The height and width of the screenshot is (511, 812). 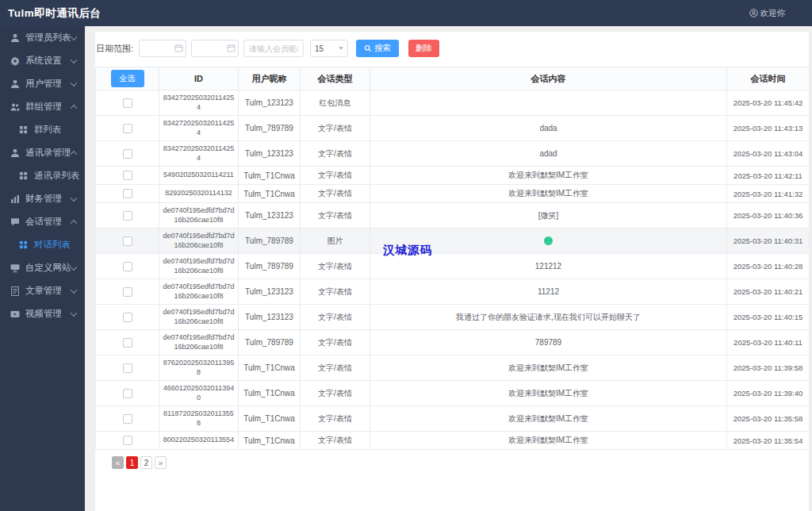 What do you see at coordinates (43, 268) in the screenshot?
I see `sidebar-item: 自定义网站` at bounding box center [43, 268].